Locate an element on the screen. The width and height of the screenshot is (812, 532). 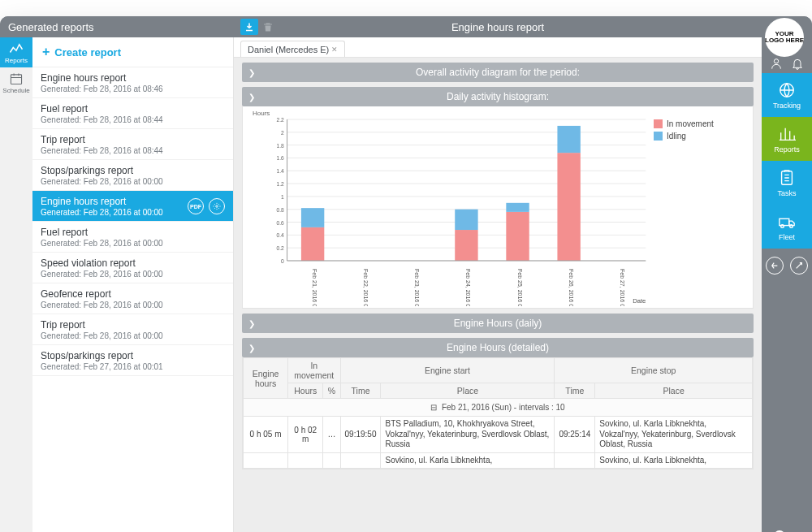
svg-text: Feb 24, 2016 0… is located at coordinates (468, 288).